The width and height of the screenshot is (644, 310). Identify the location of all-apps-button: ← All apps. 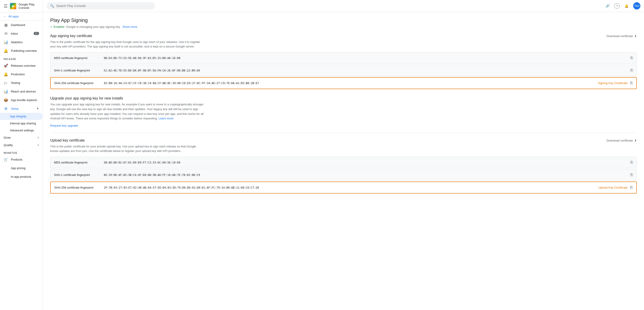
(22, 17).